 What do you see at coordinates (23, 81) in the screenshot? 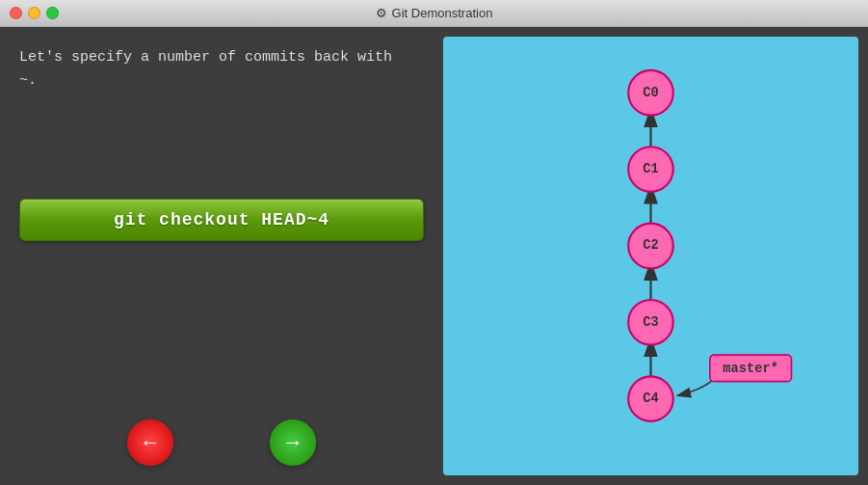
I see `tilde-char: ~` at bounding box center [23, 81].